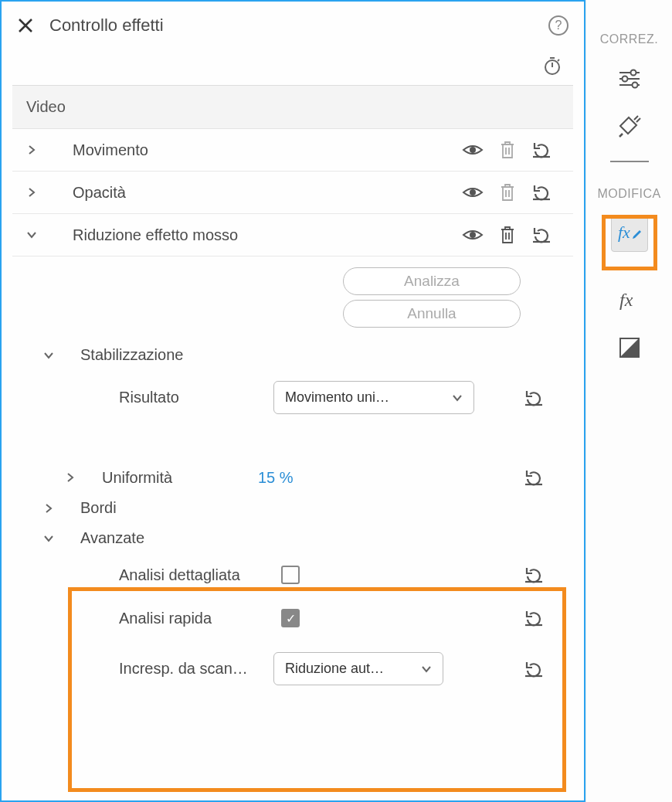  Describe the element at coordinates (293, 477) in the screenshot. I see `uniformity-row: Uniformità 15 %` at that location.